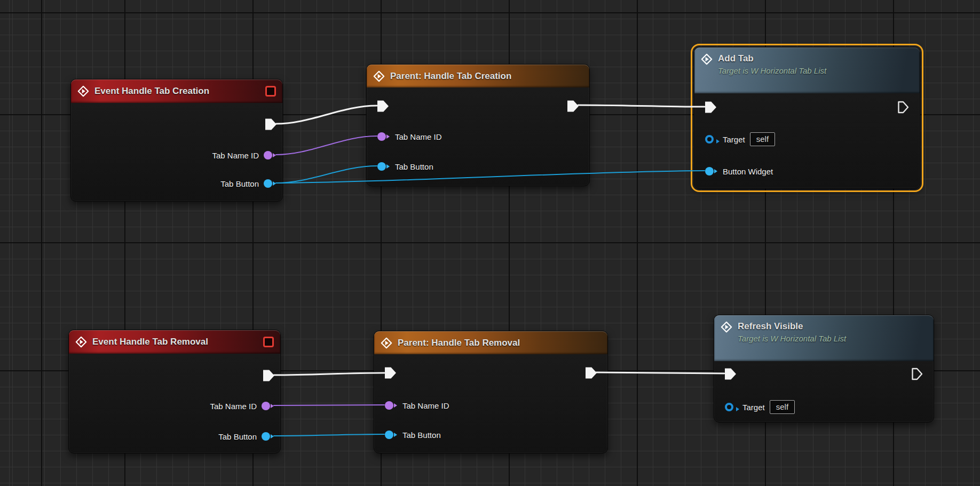 The width and height of the screenshot is (980, 486). Describe the element at coordinates (824, 338) in the screenshot. I see `node-header: Refresh Visible Target is W Horizontal T…` at that location.